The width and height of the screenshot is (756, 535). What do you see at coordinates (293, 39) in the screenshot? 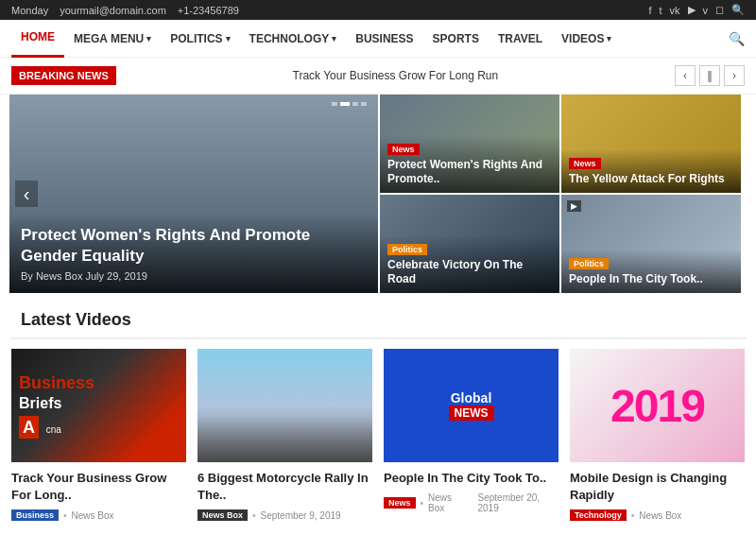
I see `nav-technology: TECHNOLOGY ▾` at bounding box center [293, 39].